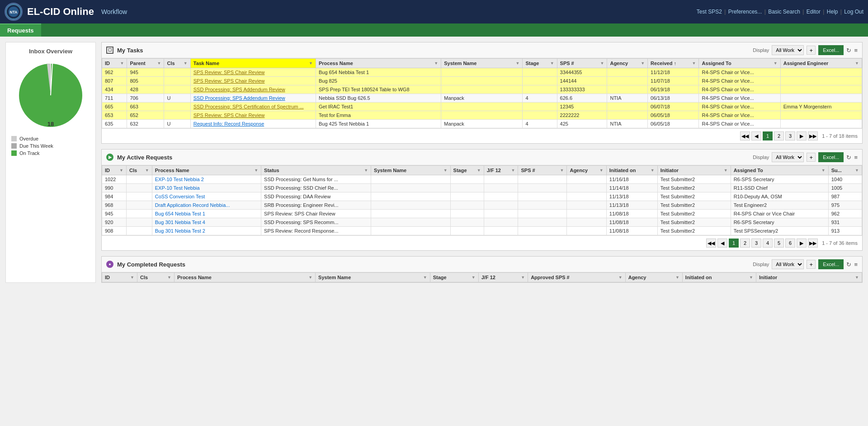 This screenshot has width=868, height=426. What do you see at coordinates (114, 171) in the screenshot?
I see `ath-id: ID ▼` at bounding box center [114, 171].